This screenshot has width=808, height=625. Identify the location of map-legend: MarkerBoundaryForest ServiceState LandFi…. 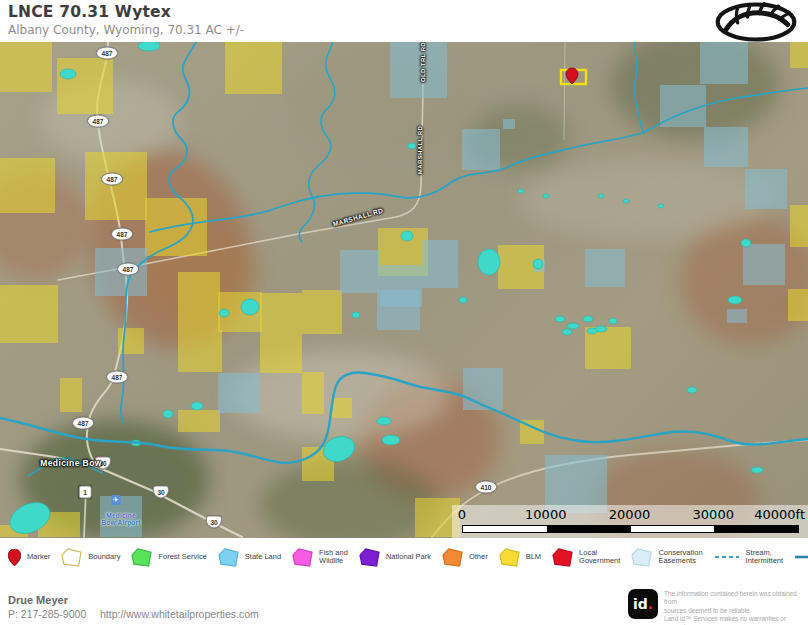
(404, 557).